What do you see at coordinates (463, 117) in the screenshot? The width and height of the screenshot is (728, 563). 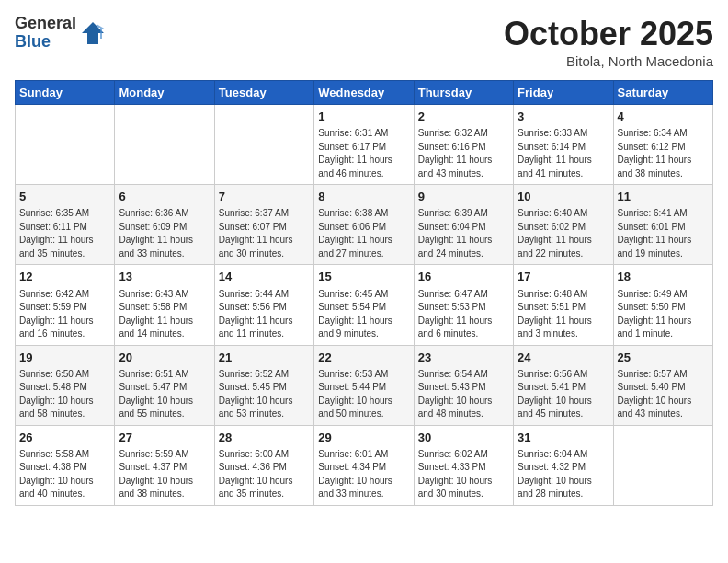 I see `day-number: 2` at bounding box center [463, 117].